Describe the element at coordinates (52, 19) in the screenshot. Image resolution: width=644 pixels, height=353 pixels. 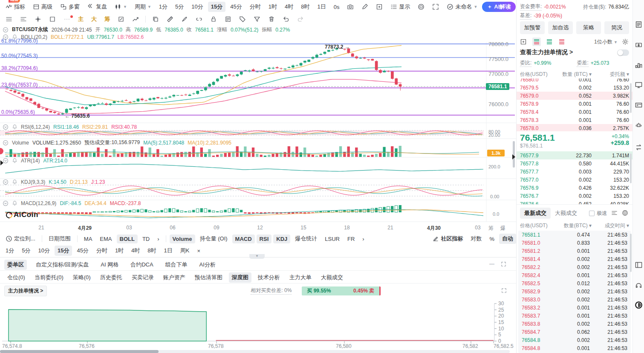
I see `draw-tool-square` at that location.